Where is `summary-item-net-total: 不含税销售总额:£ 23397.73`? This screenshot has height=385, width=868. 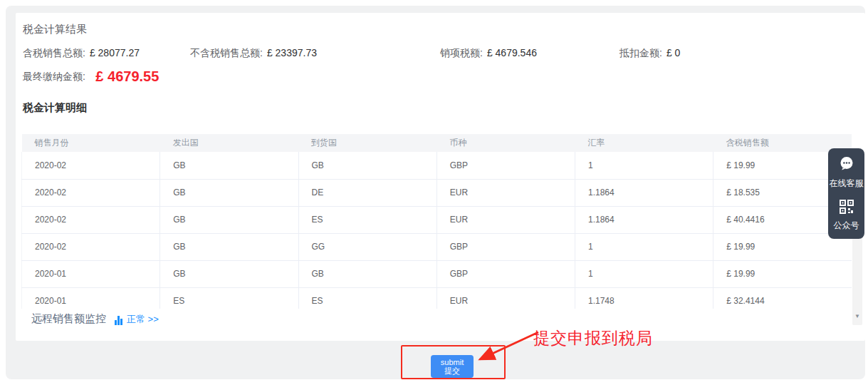
summary-item-net-total: 不含税销售总额:£ 23397.73 is located at coordinates (253, 53).